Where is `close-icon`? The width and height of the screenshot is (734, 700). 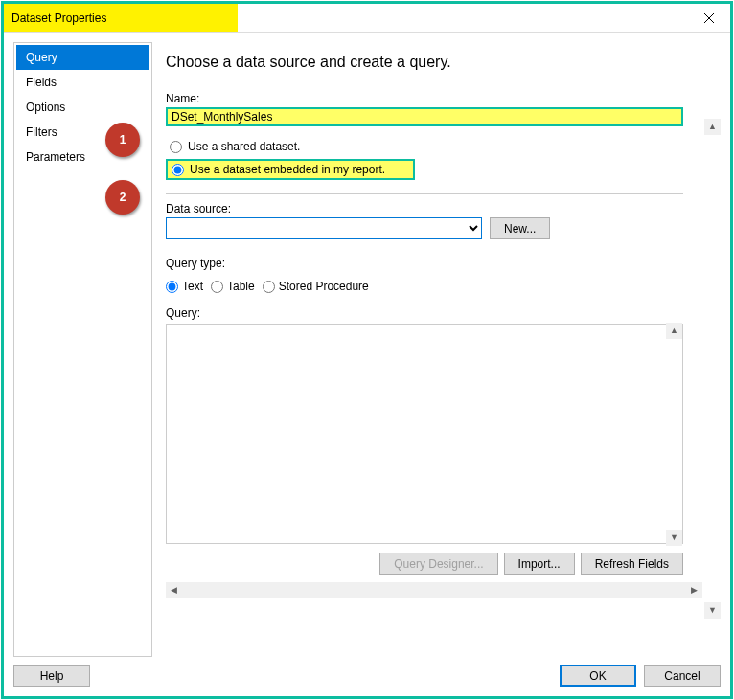
close-icon is located at coordinates (709, 17).